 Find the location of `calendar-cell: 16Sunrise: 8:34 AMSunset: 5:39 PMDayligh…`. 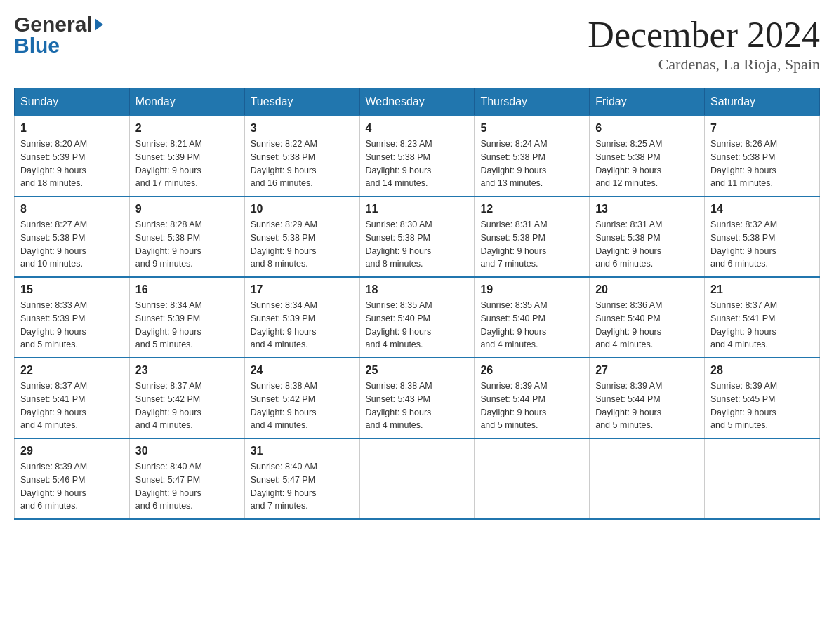

calendar-cell: 16Sunrise: 8:34 AMSunset: 5:39 PMDayligh… is located at coordinates (187, 317).